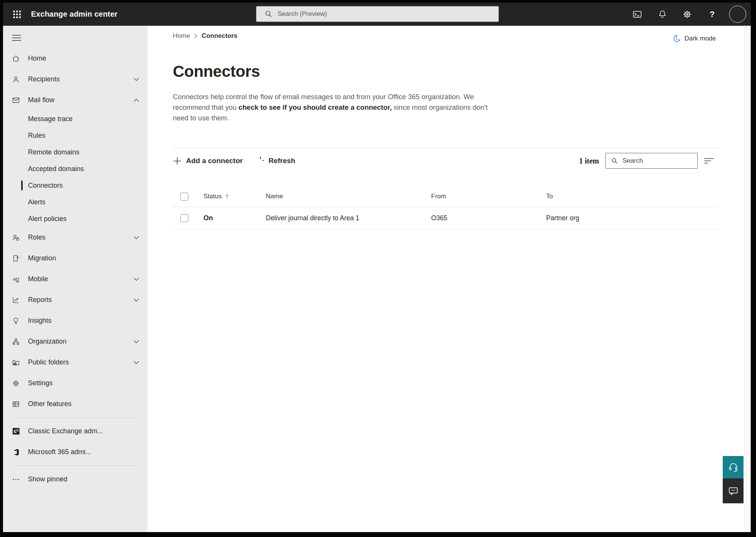  Describe the element at coordinates (637, 14) in the screenshot. I see `cloud-shell-button` at that location.